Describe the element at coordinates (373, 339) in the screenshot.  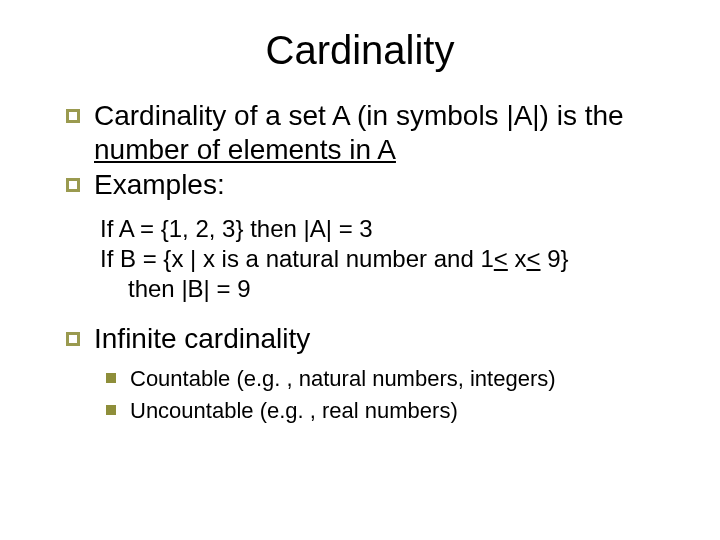
I see `bullet-item-infinite: Infinite cardinality` at that location.